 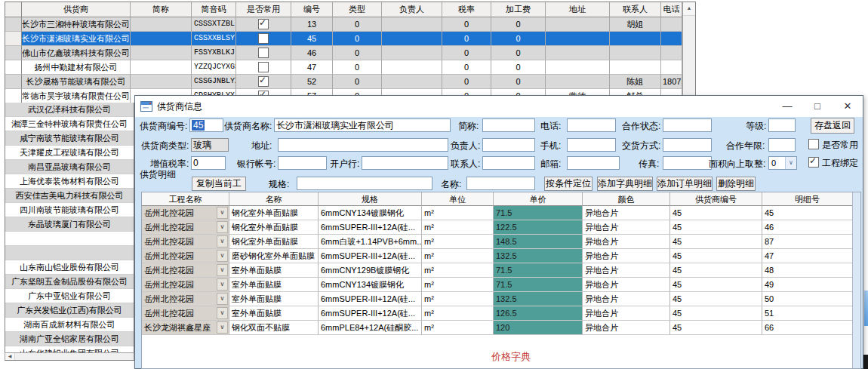 What do you see at coordinates (501, 228) in the screenshot?
I see `detail-row: 岳州北控花园∨钢化室外单面贴膜6mmSUPER-III+12A(硅...m²12…` at bounding box center [501, 228].